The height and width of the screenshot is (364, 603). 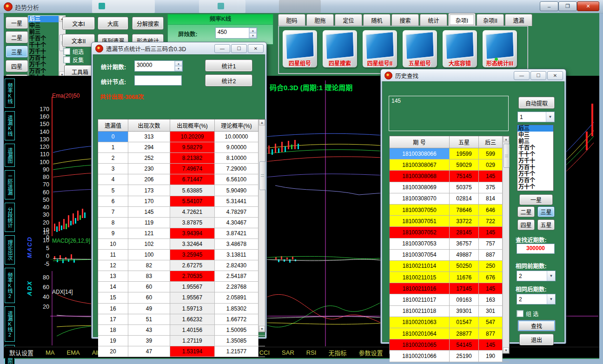 I want to click on maximize-button: ❐, so click(x=568, y=7).